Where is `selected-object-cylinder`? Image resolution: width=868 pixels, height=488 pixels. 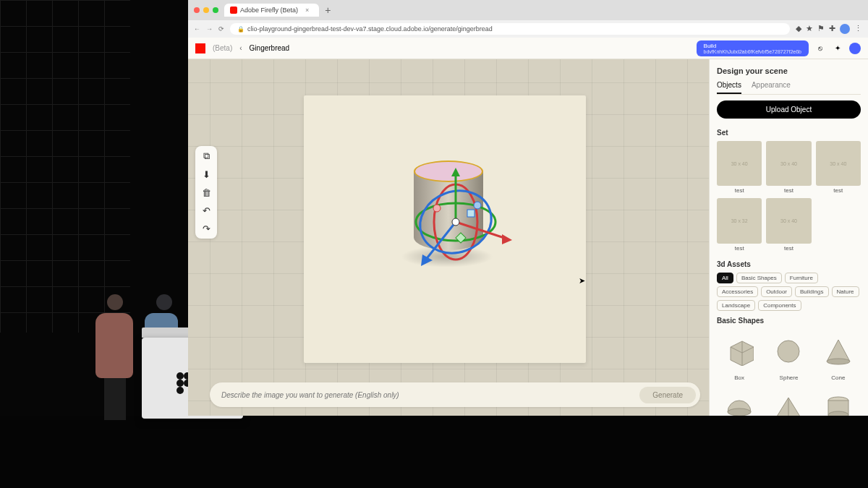 selected-object-cylinder is located at coordinates (448, 207).